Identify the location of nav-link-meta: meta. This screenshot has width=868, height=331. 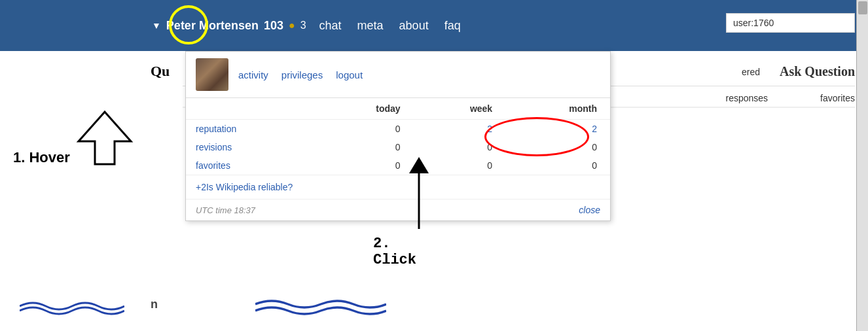
(371, 26).